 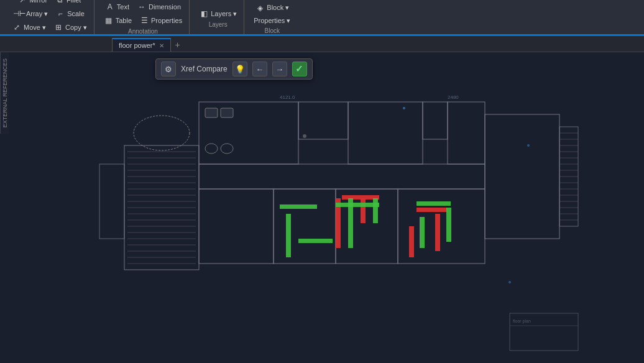 I want to click on block-button: ◈ Block ▾, so click(x=272, y=8).